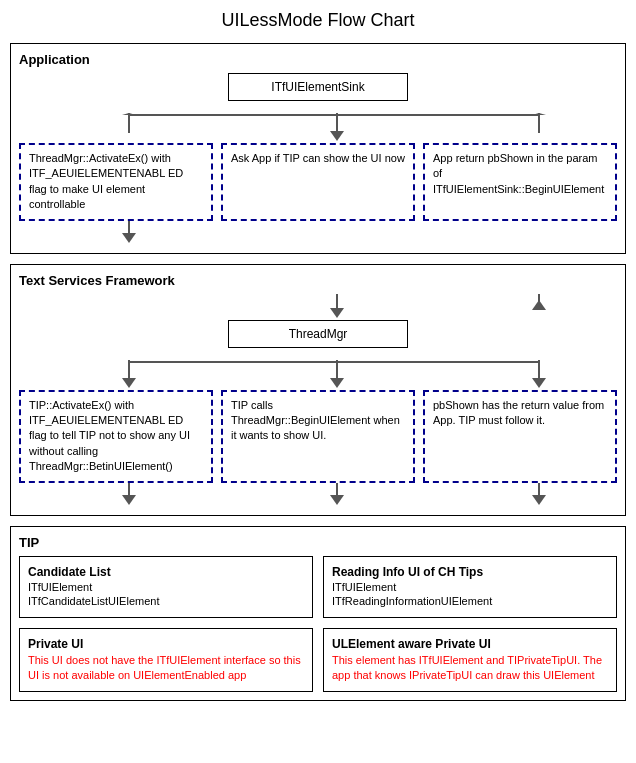 The height and width of the screenshot is (763, 636). Describe the element at coordinates (166, 601) in the screenshot. I see `candidate-list-sub2: ITfCandidateListUIElement` at that location.